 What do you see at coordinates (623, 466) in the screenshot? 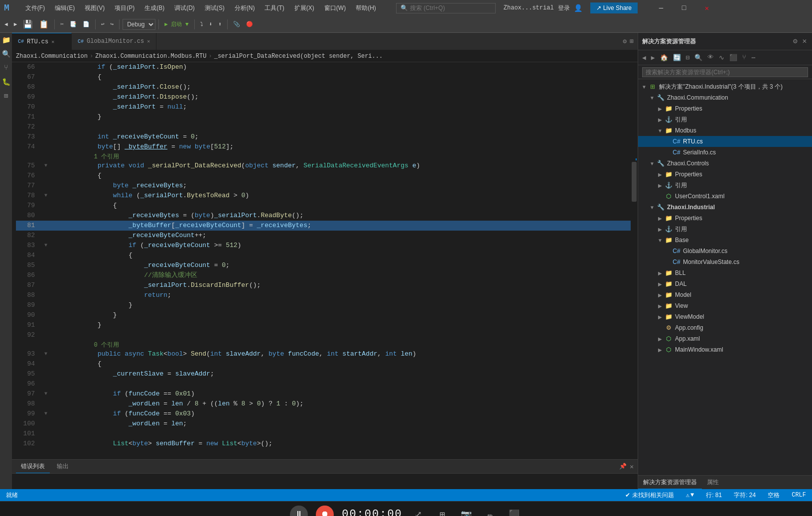
I see `bottom-panel-pin: 📌` at bounding box center [623, 466].